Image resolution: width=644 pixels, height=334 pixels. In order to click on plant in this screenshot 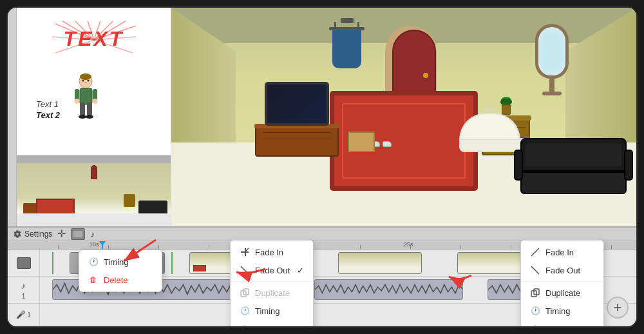, I will do `click(506, 106)`.